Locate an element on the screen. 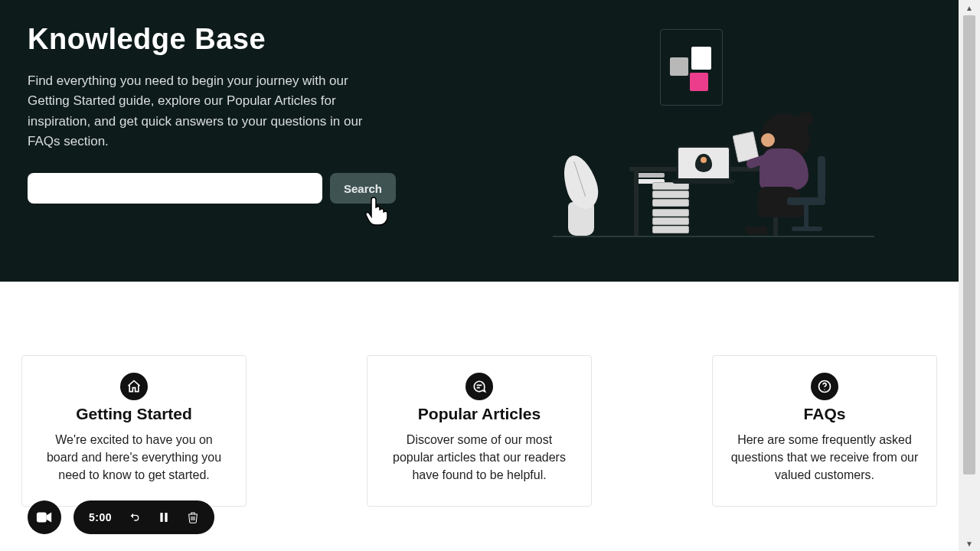 This screenshot has height=551, width=980. card-faqs: FAQs Here are some frequently asked ques… is located at coordinates (825, 431).